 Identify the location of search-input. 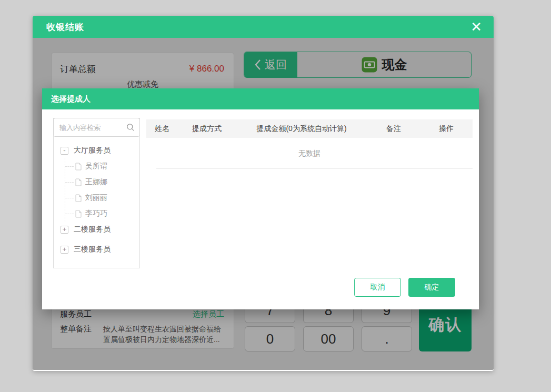
(93, 127).